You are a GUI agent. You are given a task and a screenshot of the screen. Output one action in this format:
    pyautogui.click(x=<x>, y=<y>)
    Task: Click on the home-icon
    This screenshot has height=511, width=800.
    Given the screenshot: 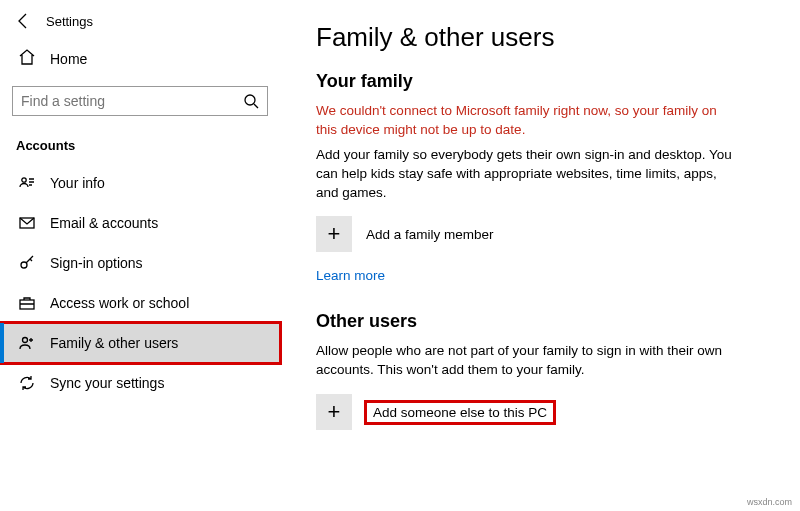 What is the action you would take?
    pyautogui.click(x=27, y=59)
    